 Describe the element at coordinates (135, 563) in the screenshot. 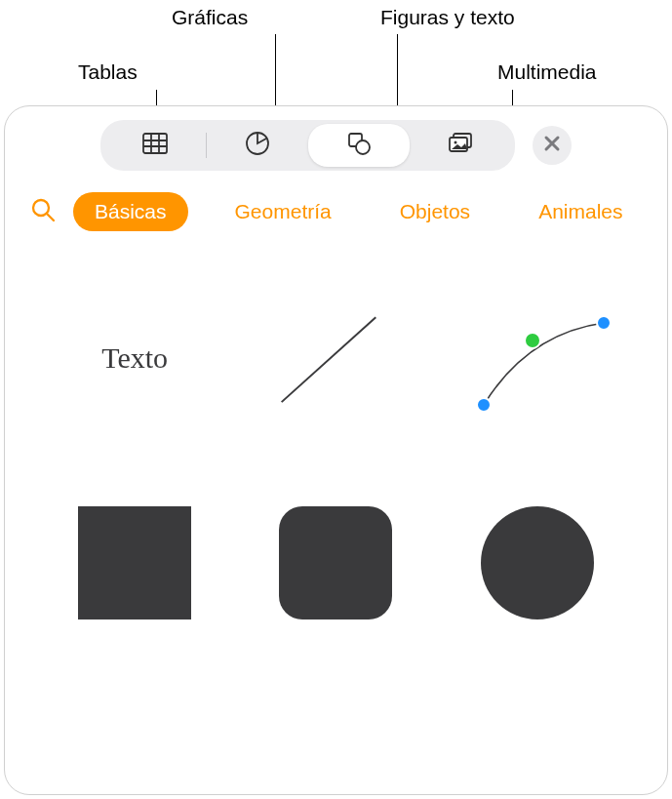

I see `shape-square` at that location.